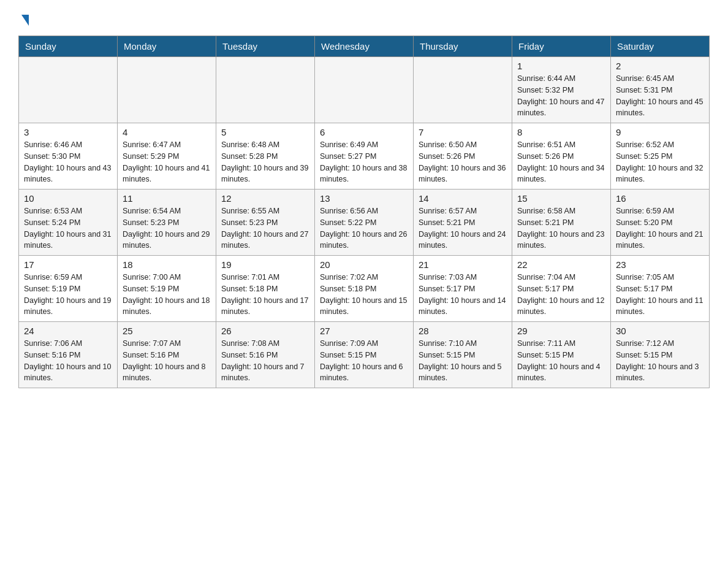  Describe the element at coordinates (69, 156) in the screenshot. I see `calendar-cell: 3Sunrise: 6:46 AMSunset: 5:30 PMDaylight…` at that location.